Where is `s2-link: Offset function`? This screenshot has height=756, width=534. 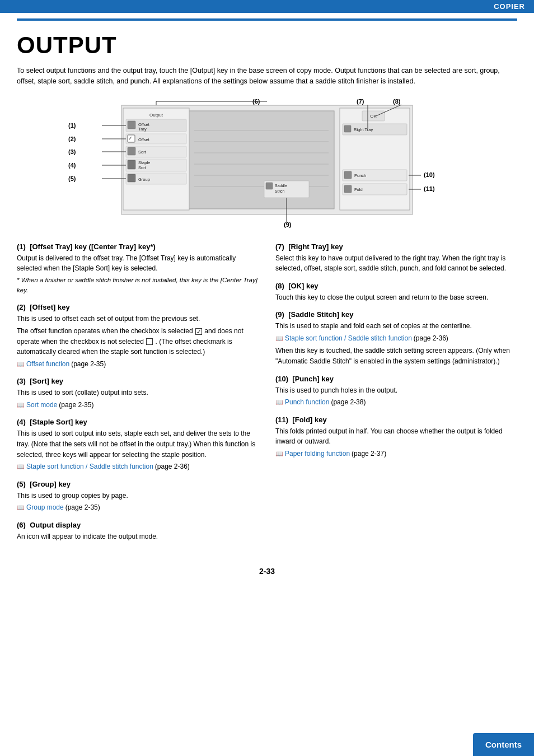
s2-link: Offset function is located at coordinates (48, 364).